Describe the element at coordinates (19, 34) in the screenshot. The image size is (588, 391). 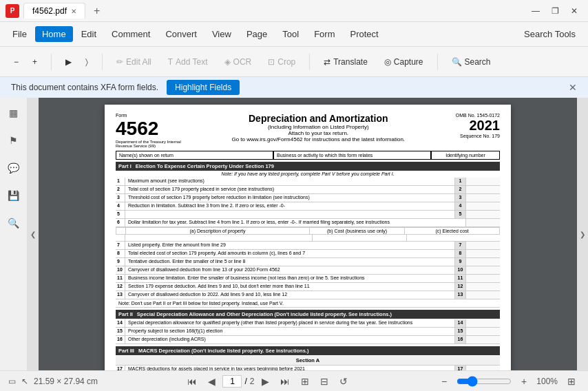
I see `menu-file: File` at that location.